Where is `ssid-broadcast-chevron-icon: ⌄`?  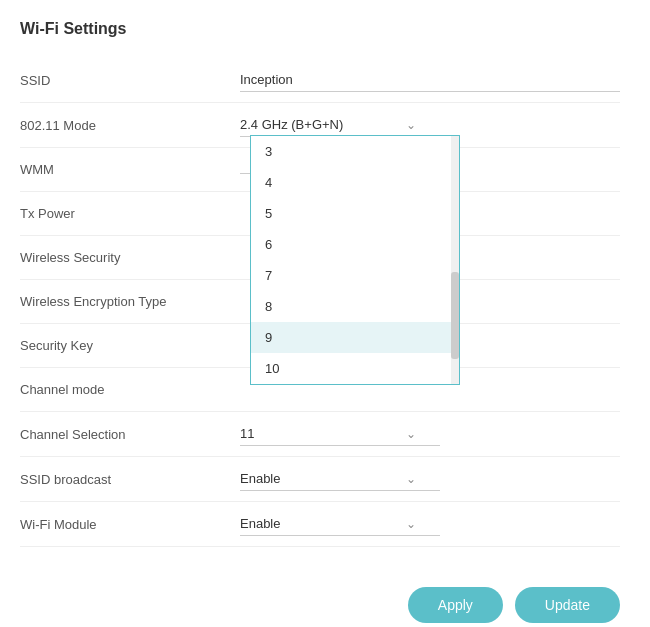
ssid-broadcast-chevron-icon: ⌄ is located at coordinates (411, 479).